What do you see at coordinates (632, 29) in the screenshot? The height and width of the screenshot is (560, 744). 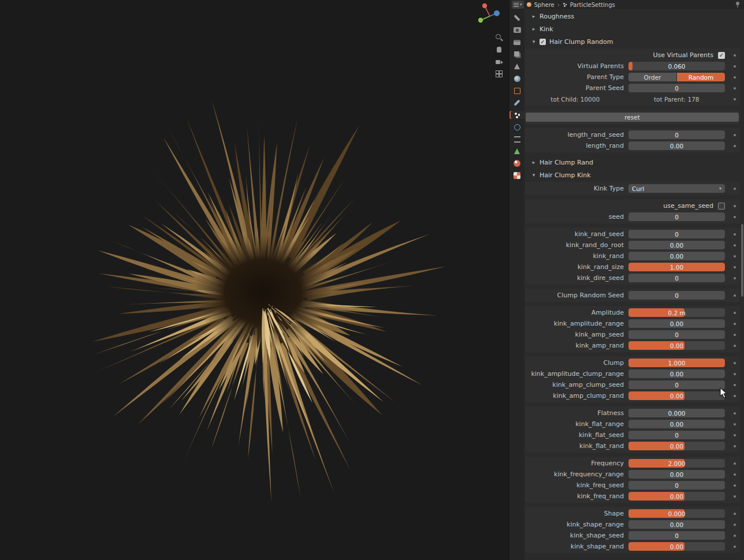 I see `panel-header-kink: ▸Kink` at bounding box center [632, 29].